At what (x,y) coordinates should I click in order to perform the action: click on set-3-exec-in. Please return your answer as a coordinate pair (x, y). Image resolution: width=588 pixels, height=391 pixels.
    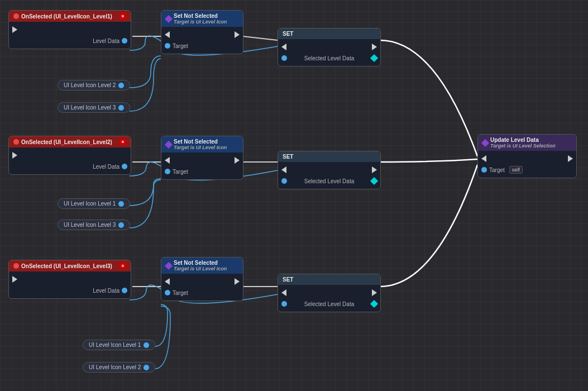
    Looking at the image, I should click on (284, 293).